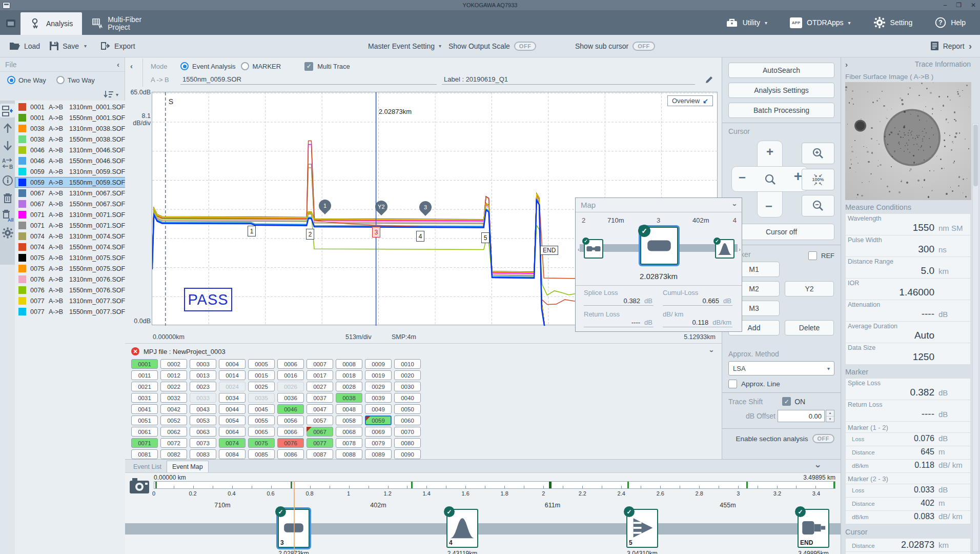 Image resolution: width=980 pixels, height=554 pixels. What do you see at coordinates (594, 249) in the screenshot?
I see `map-event-icon-connector: ✓` at bounding box center [594, 249].